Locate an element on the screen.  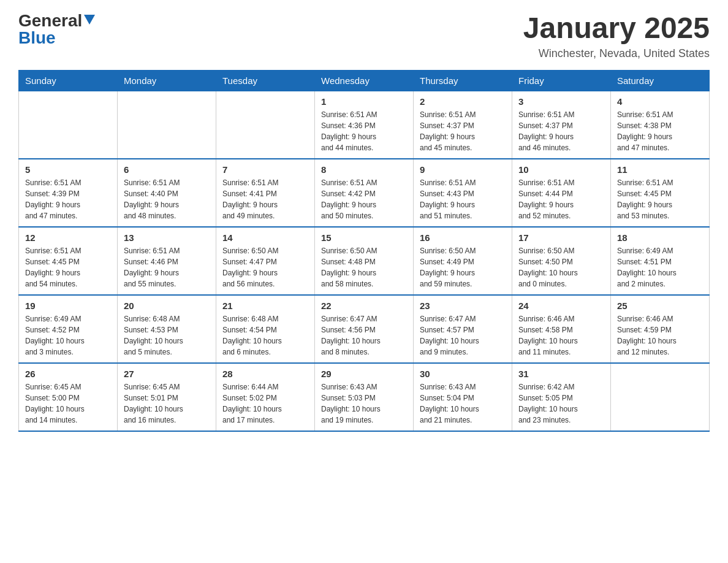
calendar-cell: 30Sunrise: 6:43 AM Sunset: 5:04 PM Dayli… is located at coordinates (463, 397).